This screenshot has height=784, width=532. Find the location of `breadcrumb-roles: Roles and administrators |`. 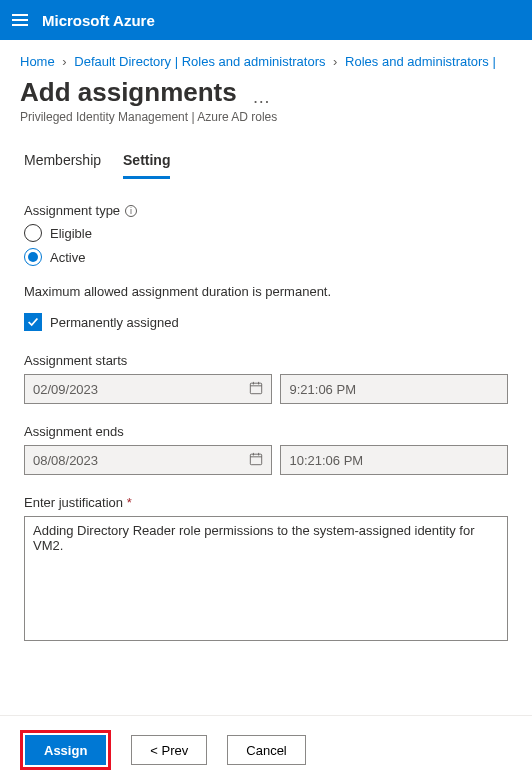

breadcrumb-roles: Roles and administrators | is located at coordinates (420, 62).